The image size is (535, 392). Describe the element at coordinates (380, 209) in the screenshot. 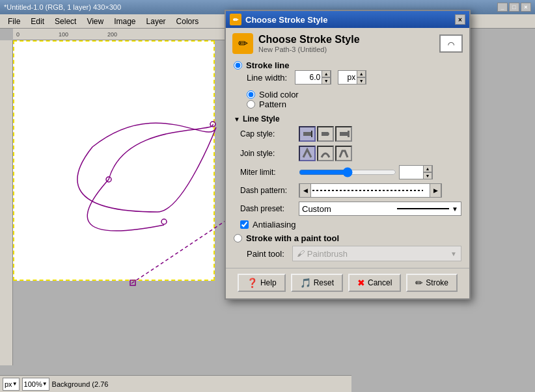

I see `dash-preset-dropdown: Custom ▼` at that location.